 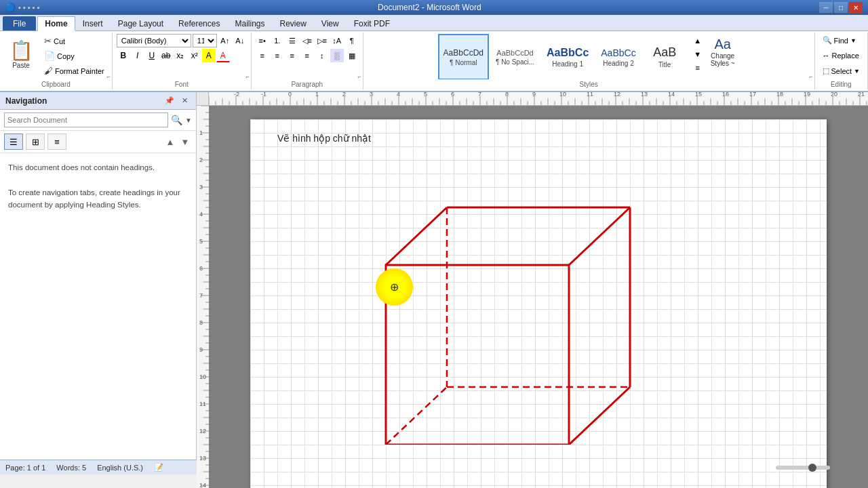 I want to click on subscript-button: x₂, so click(x=180, y=56).